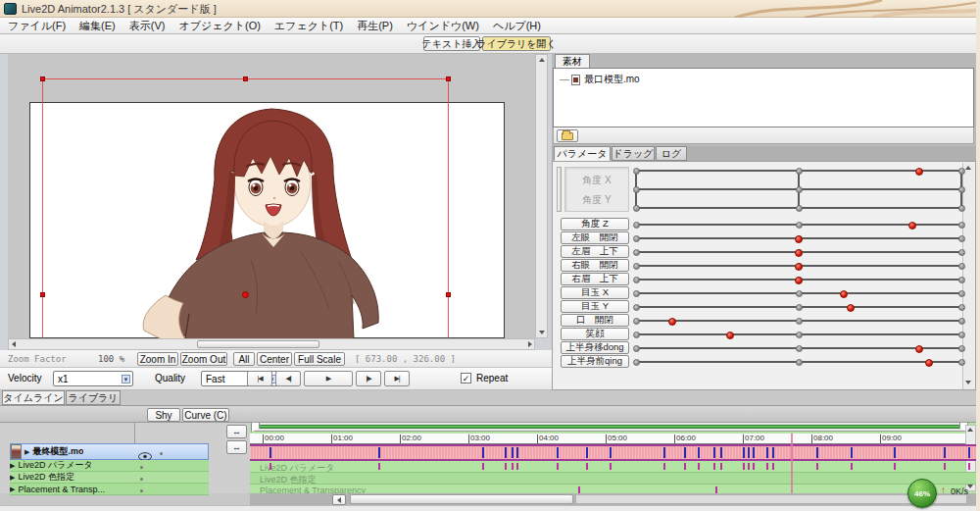 This screenshot has height=511, width=980. I want to click on step-back-button: ◀|, so click(288, 379).